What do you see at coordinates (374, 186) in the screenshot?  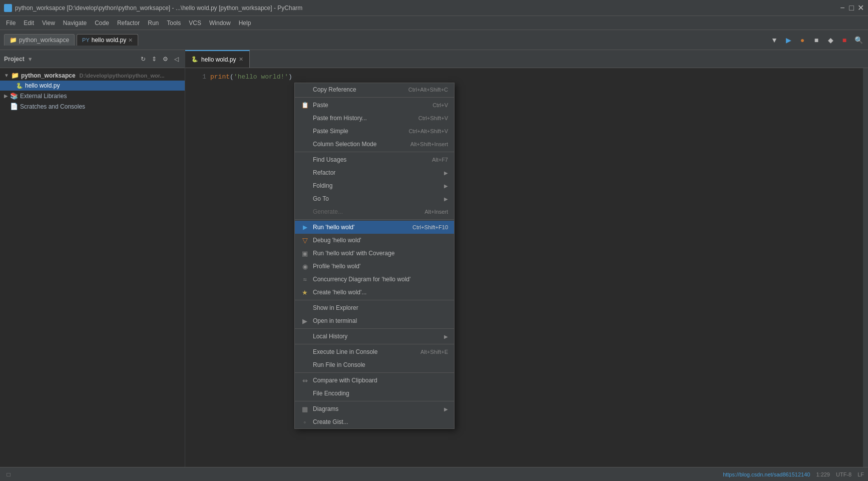 I see `ctx-folding: Folding ▶` at bounding box center [374, 186].